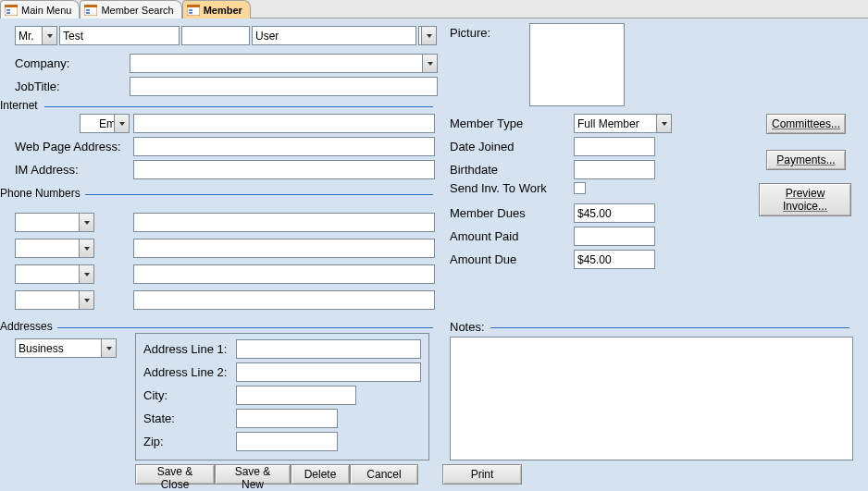 Image resolution: width=868 pixels, height=491 pixels. I want to click on last-name-input, so click(334, 35).